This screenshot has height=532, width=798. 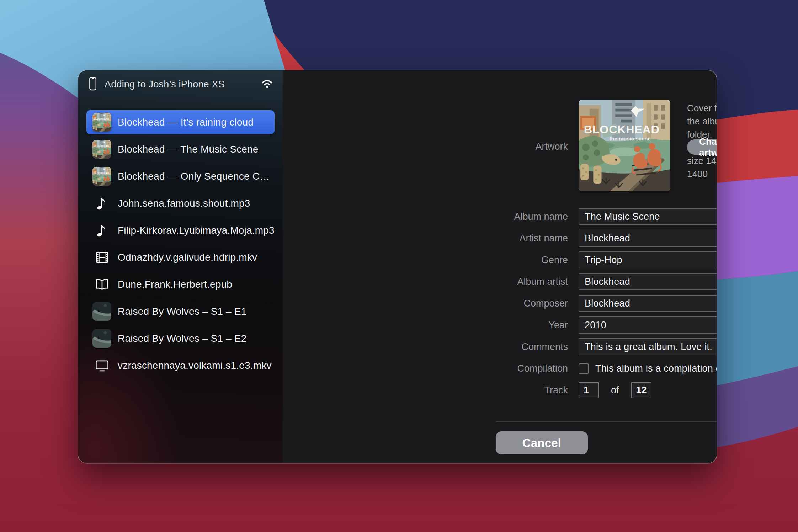 What do you see at coordinates (165, 85) in the screenshot?
I see `device-title: Adding to Josh’s iPhone XS` at bounding box center [165, 85].